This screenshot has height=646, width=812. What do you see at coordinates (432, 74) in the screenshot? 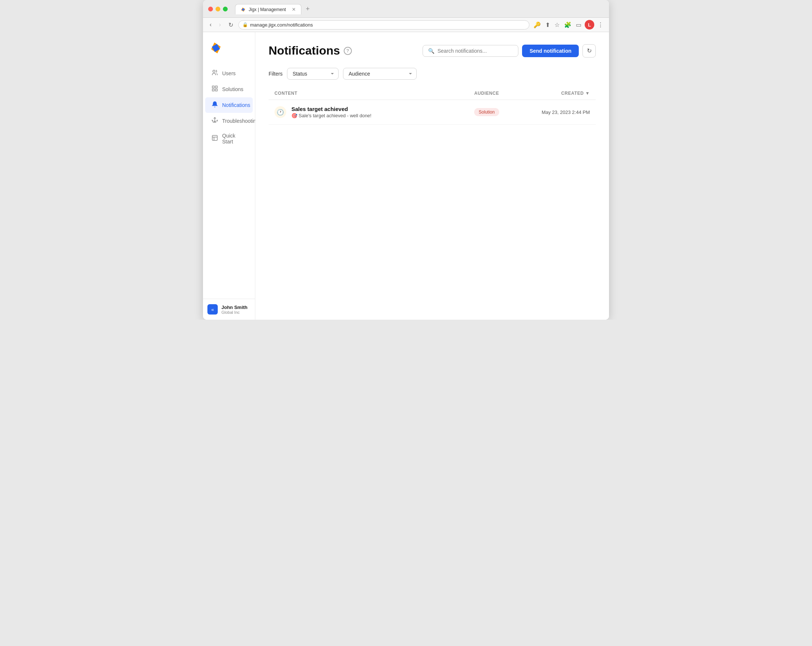
I see `filters-row: Filters Status Audience` at bounding box center [432, 74].